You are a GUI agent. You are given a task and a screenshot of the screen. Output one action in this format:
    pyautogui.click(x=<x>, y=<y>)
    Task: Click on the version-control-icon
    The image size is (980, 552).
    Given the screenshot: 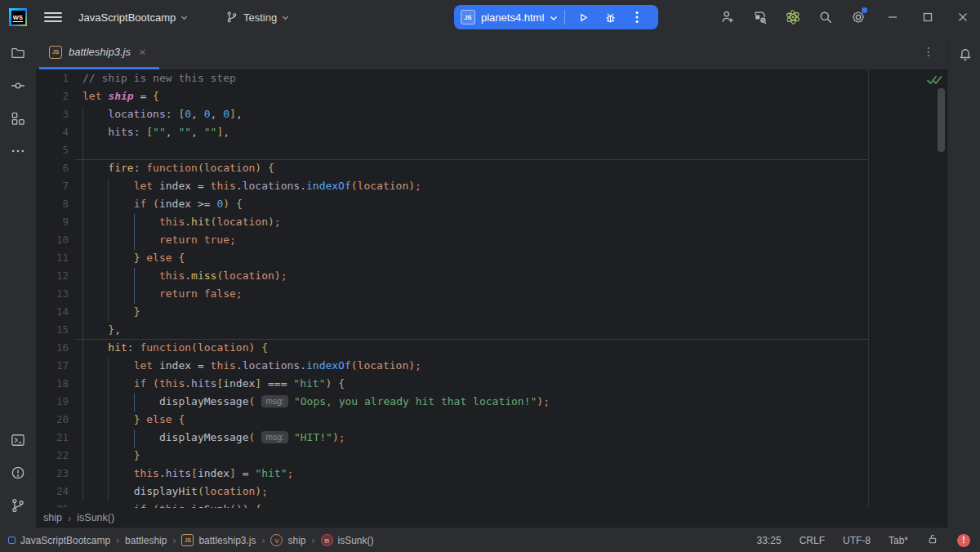 What is the action you would take?
    pyautogui.click(x=18, y=505)
    